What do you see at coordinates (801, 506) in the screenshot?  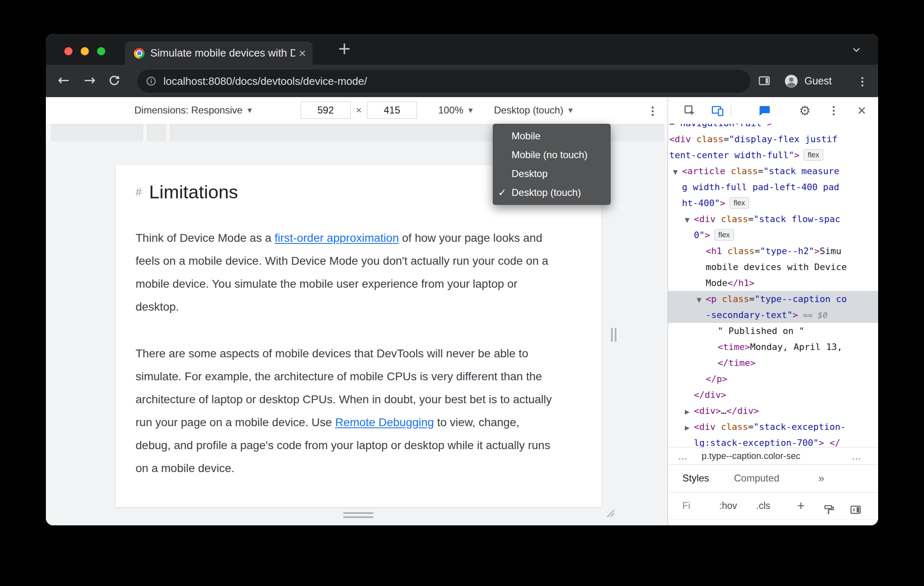 I see `new-style-rule-button: +` at bounding box center [801, 506].